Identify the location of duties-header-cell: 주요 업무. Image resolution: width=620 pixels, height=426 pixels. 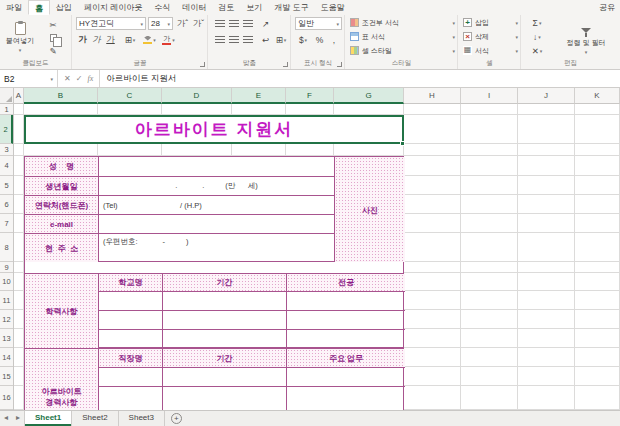
(346, 358).